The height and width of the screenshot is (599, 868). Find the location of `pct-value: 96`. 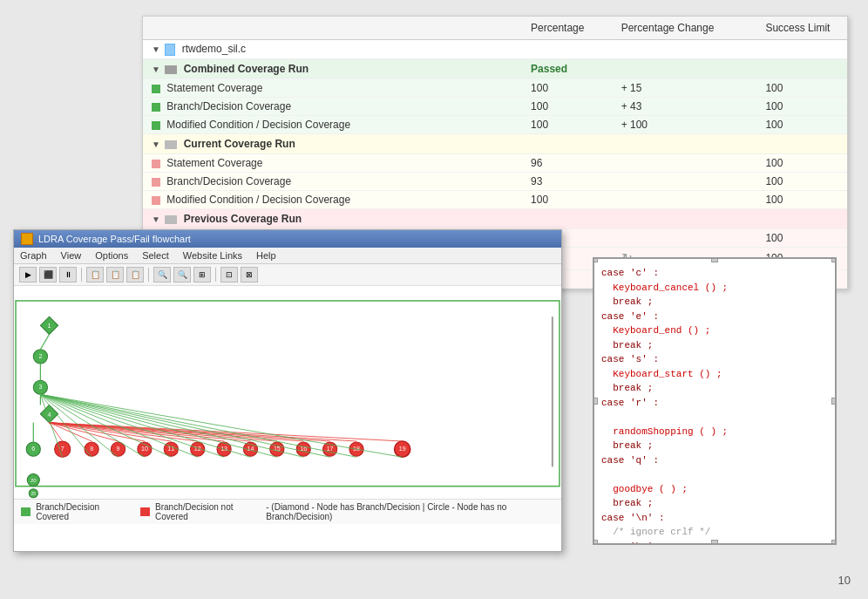

pct-value: 96 is located at coordinates (567, 162).